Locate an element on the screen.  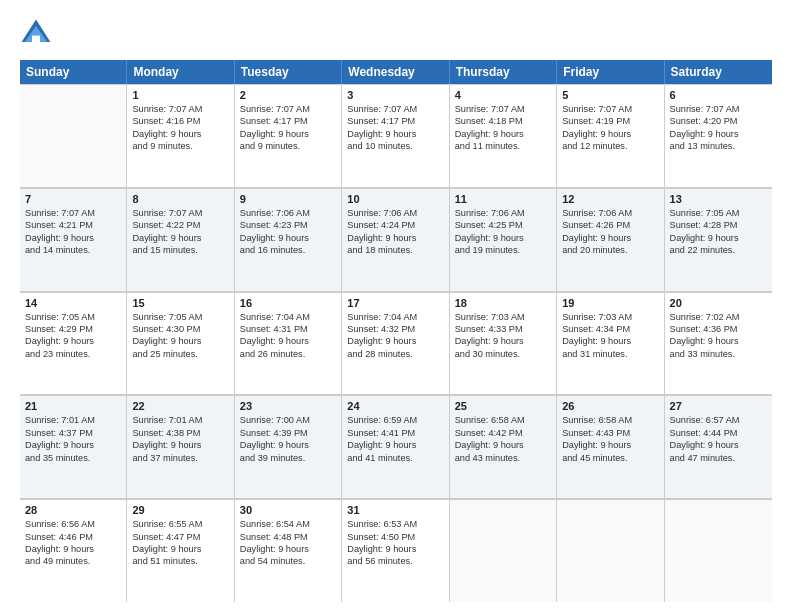
header-day-wednesday: Wednesday is located at coordinates (396, 72).